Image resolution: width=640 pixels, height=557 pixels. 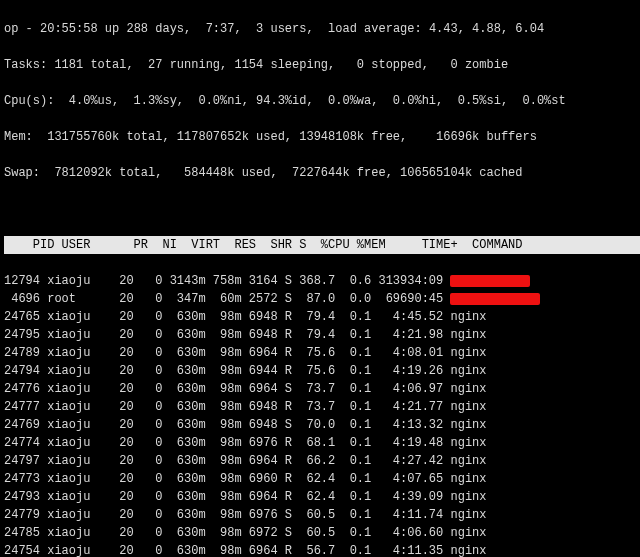 I want to click on process-cells: 24793 xiaoju 20 0 630m 98m 6964 R 62.4 0…, so click(x=227, y=497).